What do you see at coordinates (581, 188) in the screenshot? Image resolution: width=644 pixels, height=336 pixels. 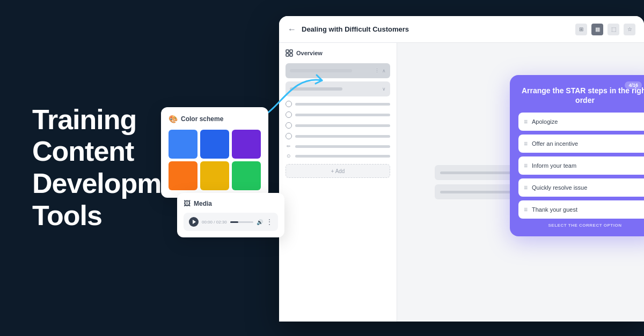 I see `quiz-option-4: ≡ Quickly resolve issue` at bounding box center [581, 188].